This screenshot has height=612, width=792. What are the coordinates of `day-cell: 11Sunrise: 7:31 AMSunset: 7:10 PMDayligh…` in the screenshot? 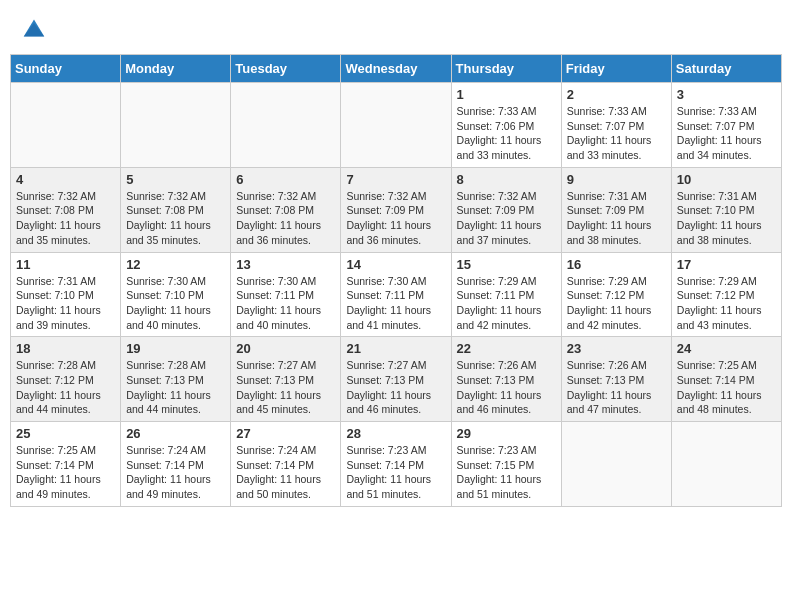 It's located at (66, 294).